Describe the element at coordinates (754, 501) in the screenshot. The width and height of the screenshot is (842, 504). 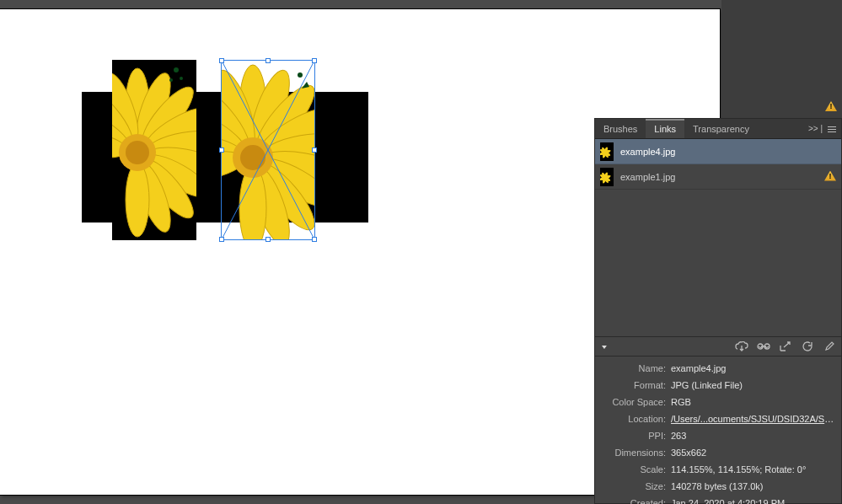
I see `detail-created: Jan 24, 2020 at 4:20:19 PM` at that location.